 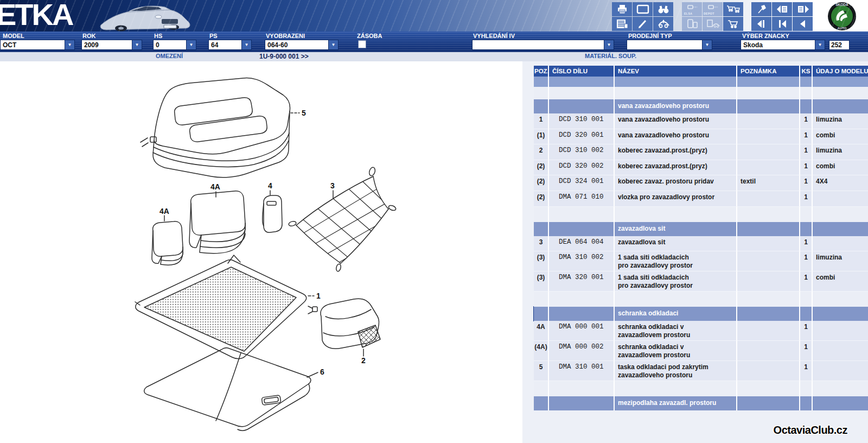 I want to click on prev-doc-icon, so click(x=782, y=9).